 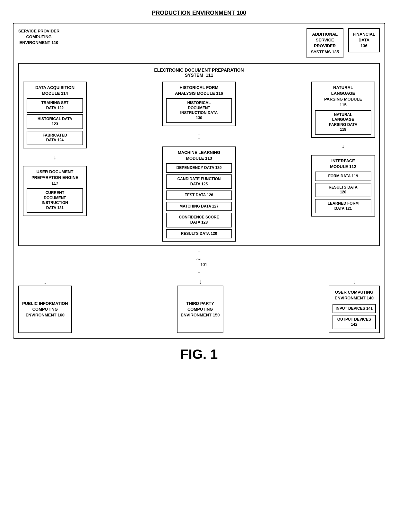 I want to click on main-down-arrow: ↑ ~ 101 ↓, so click(x=199, y=262).